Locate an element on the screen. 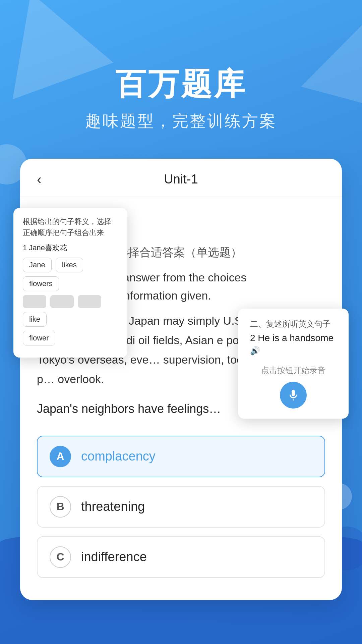  choice-a: A complacency is located at coordinates (181, 457).